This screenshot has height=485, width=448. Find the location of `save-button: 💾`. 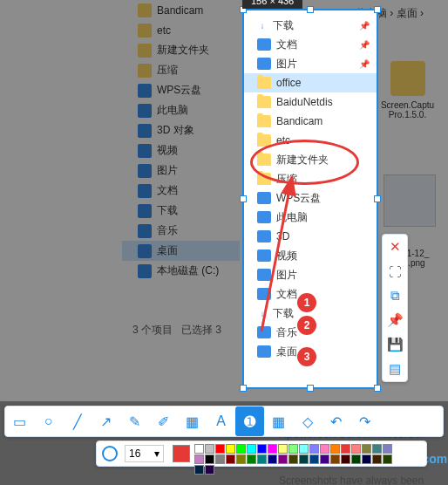

save-button: 💾 is located at coordinates (395, 345).